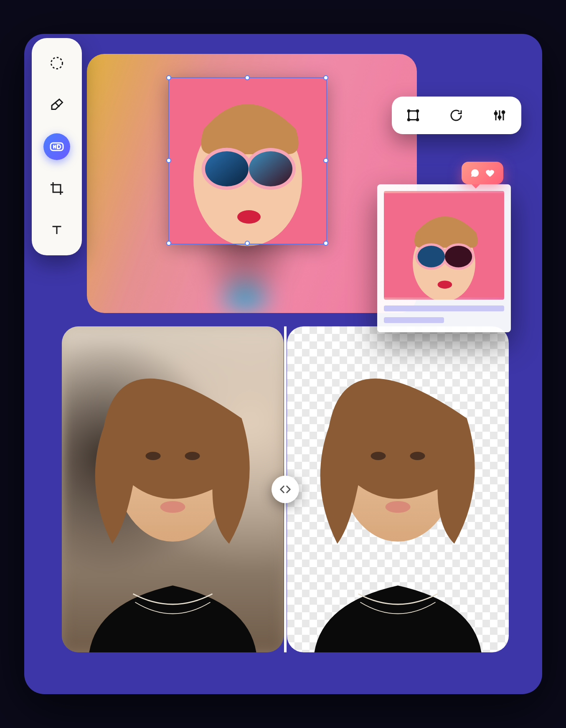  What do you see at coordinates (169, 78) in the screenshot?
I see `selection-handle-tl` at bounding box center [169, 78].